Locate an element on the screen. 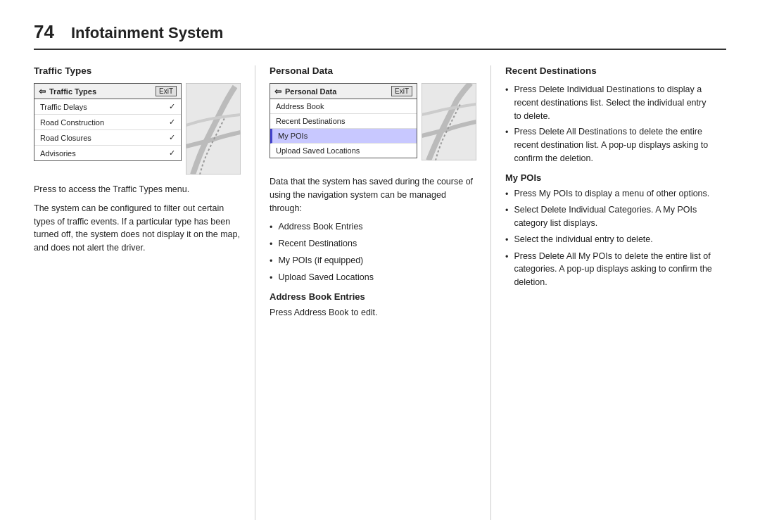 This screenshot has width=760, height=532. traffic-row-1-check: ✓ is located at coordinates (172, 122).